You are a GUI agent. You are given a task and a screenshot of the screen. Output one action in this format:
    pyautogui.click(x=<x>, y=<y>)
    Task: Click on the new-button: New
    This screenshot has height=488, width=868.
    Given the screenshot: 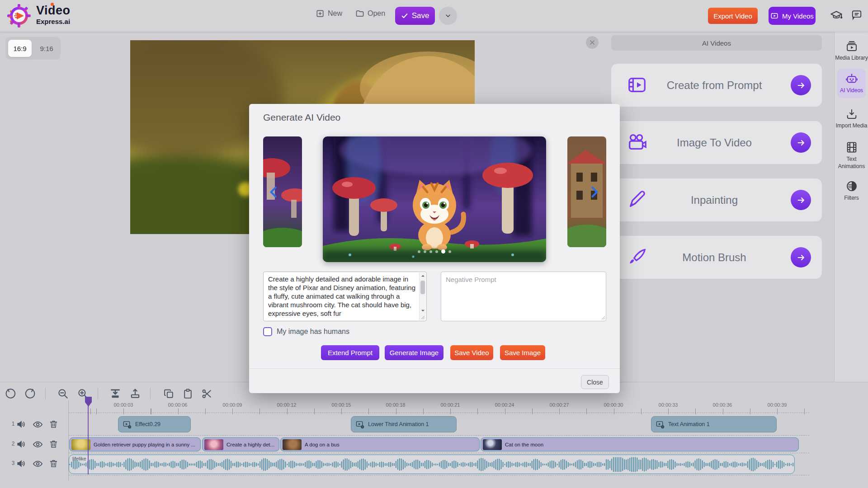 What is the action you would take?
    pyautogui.click(x=329, y=14)
    